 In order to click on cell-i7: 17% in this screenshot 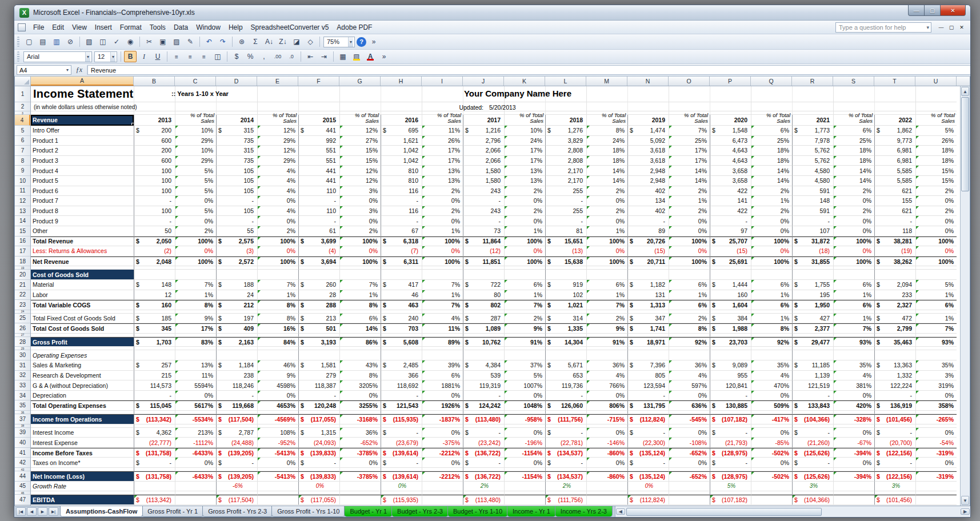, I will do `click(442, 151)`.